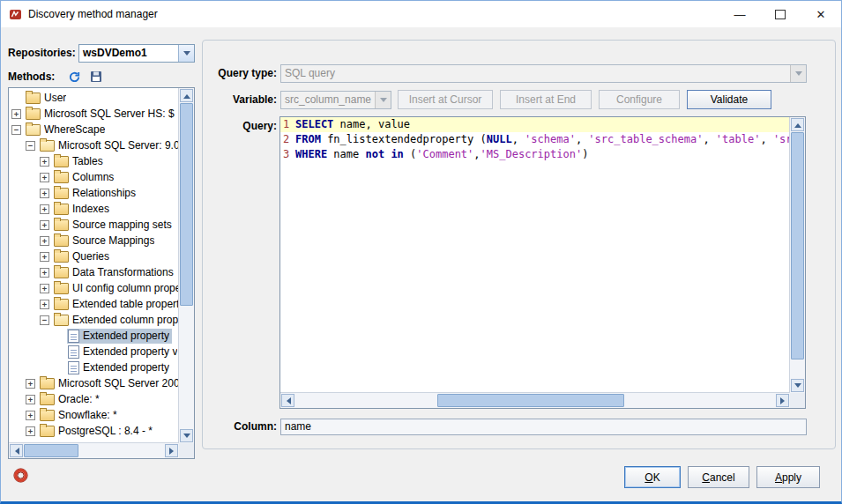 This screenshot has width=842, height=504. What do you see at coordinates (93, 114) in the screenshot?
I see `tree-item: +Microsoft SQL Server HS: $` at bounding box center [93, 114].